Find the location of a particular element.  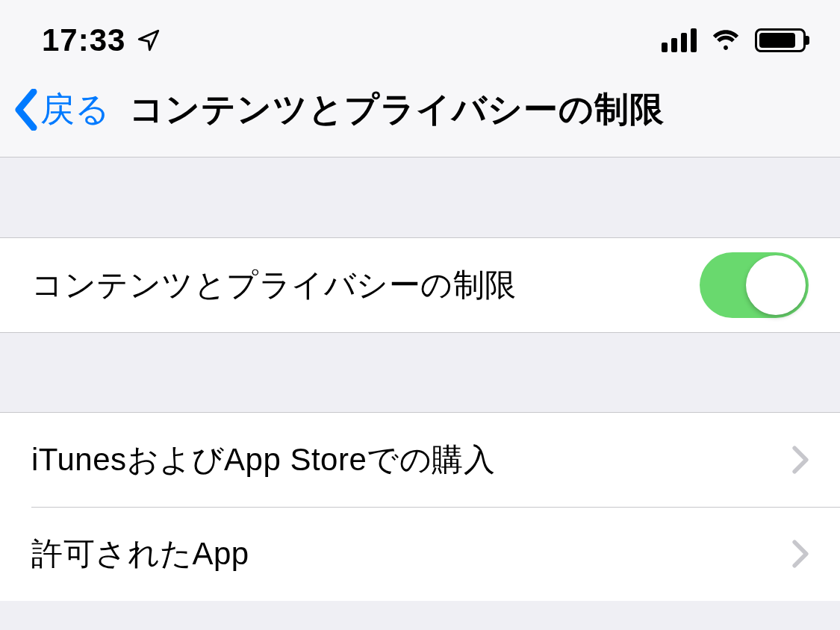

toggle-section: コンテンツとプライバシーの制限 is located at coordinates (420, 285).